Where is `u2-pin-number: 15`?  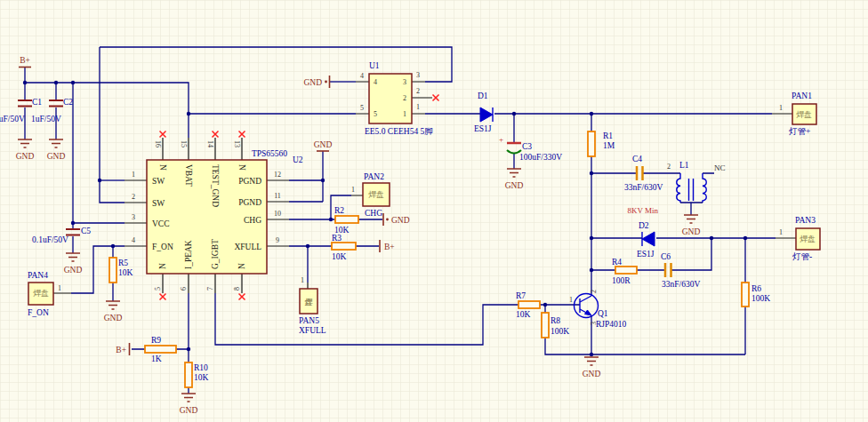
u2-pin-number: 15 is located at coordinates (183, 144).